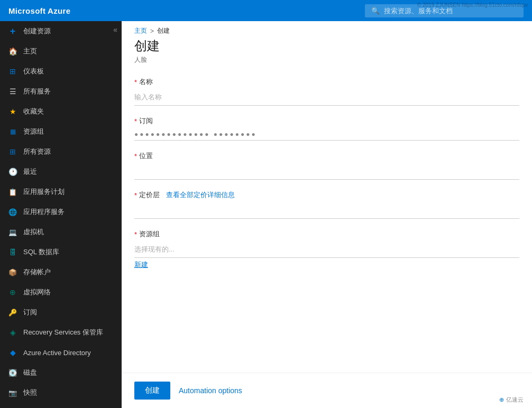 Image resolution: width=532 pixels, height=408 pixels. I want to click on vnet-icon: ⊕, so click(13, 292).